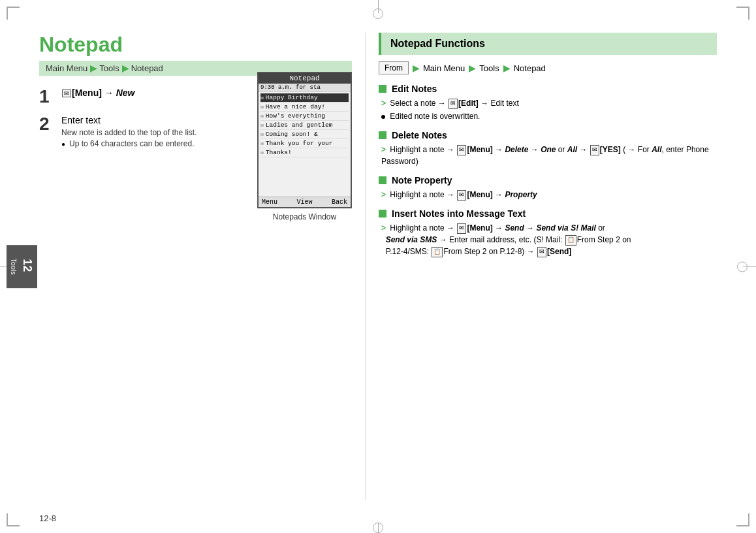 This screenshot has width=756, height=533. What do you see at coordinates (13, 520) in the screenshot?
I see `corner-mark-bl` at bounding box center [13, 520].